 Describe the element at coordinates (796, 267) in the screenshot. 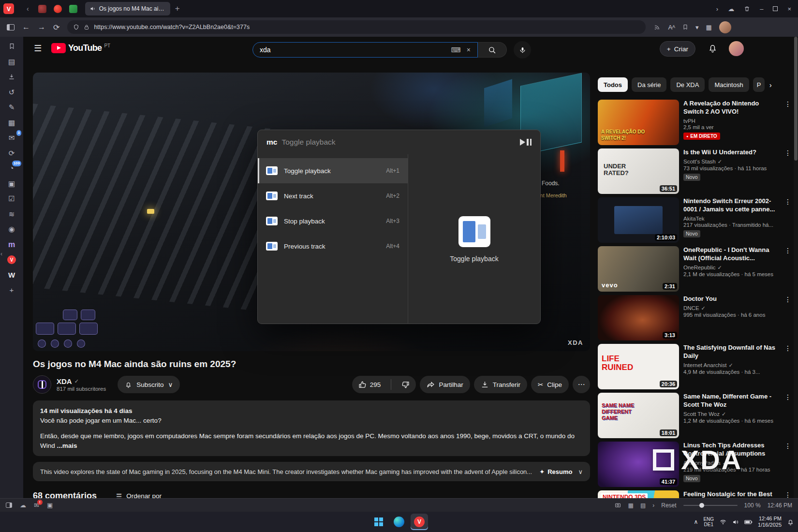

I see `page-scrollbar` at that location.